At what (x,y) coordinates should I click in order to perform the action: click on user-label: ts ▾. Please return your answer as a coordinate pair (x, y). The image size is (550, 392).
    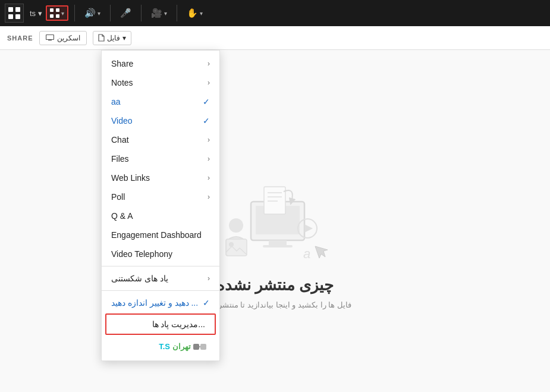
    Looking at the image, I should click on (36, 13).